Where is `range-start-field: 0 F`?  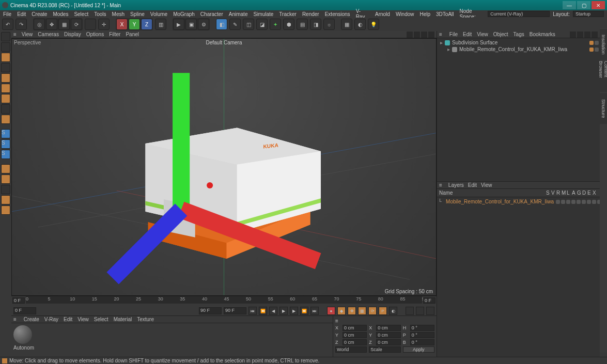 range-start-field: 0 F is located at coordinates (25, 311).